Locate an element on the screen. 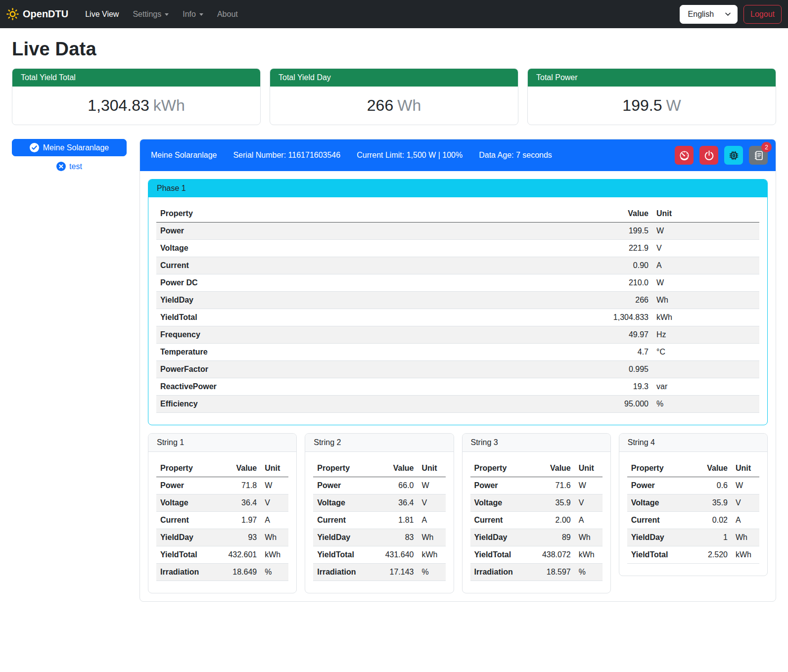  string-card-title: String 3 is located at coordinates (536, 443).